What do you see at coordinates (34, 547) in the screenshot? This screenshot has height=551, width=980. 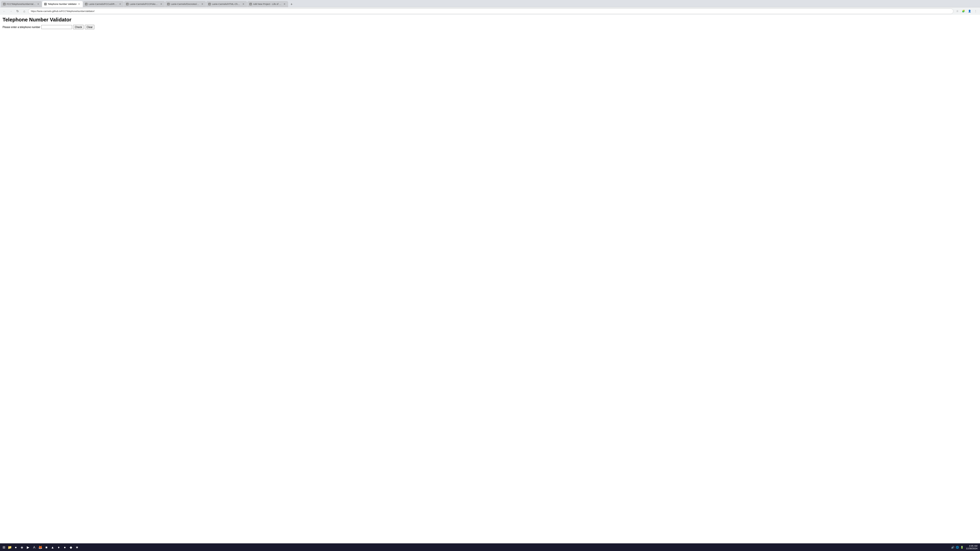 I see `taskbar-app-android-studio: A` at bounding box center [34, 547].